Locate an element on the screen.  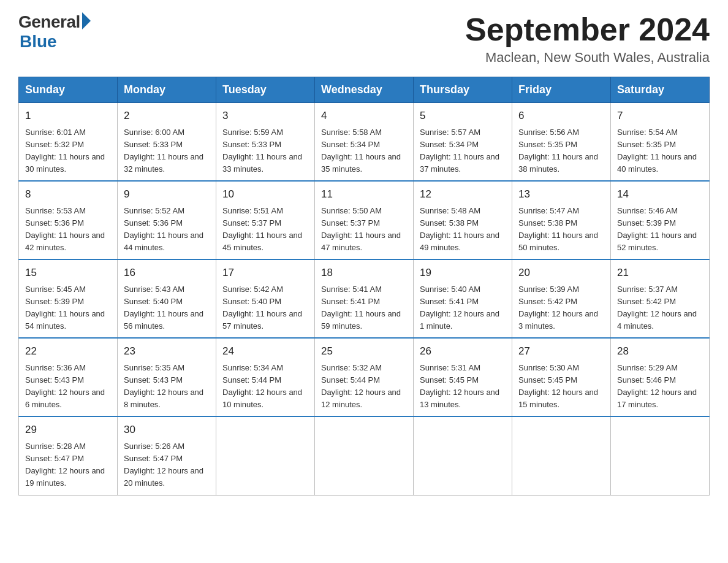
day-info: Sunrise: 5:45 AM Sunset: 5:39 PM Dayligh… is located at coordinates (68, 308).